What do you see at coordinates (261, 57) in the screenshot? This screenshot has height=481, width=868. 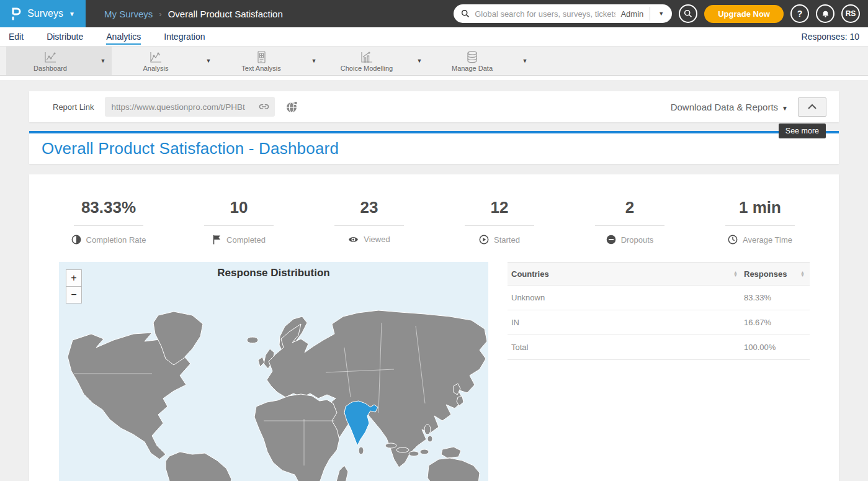 I see `document-grid-icon` at bounding box center [261, 57].